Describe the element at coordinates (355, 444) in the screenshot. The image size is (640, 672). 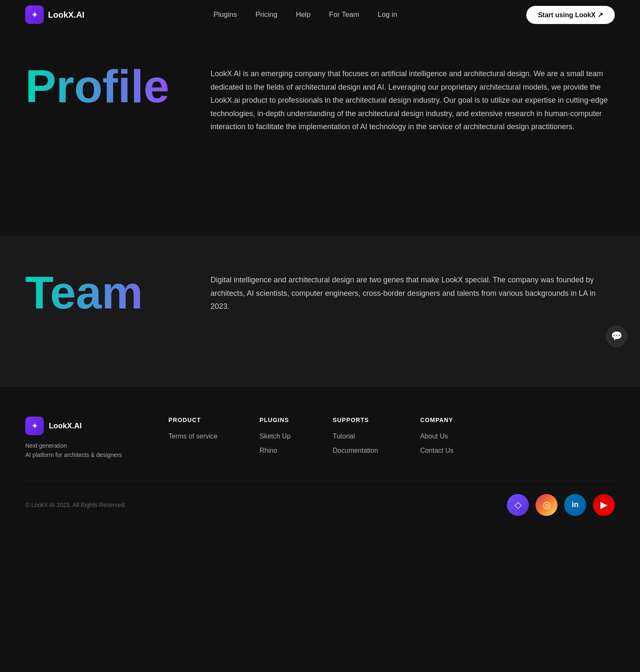
I see `footer-supports-links: Tutorial Documentation` at that location.